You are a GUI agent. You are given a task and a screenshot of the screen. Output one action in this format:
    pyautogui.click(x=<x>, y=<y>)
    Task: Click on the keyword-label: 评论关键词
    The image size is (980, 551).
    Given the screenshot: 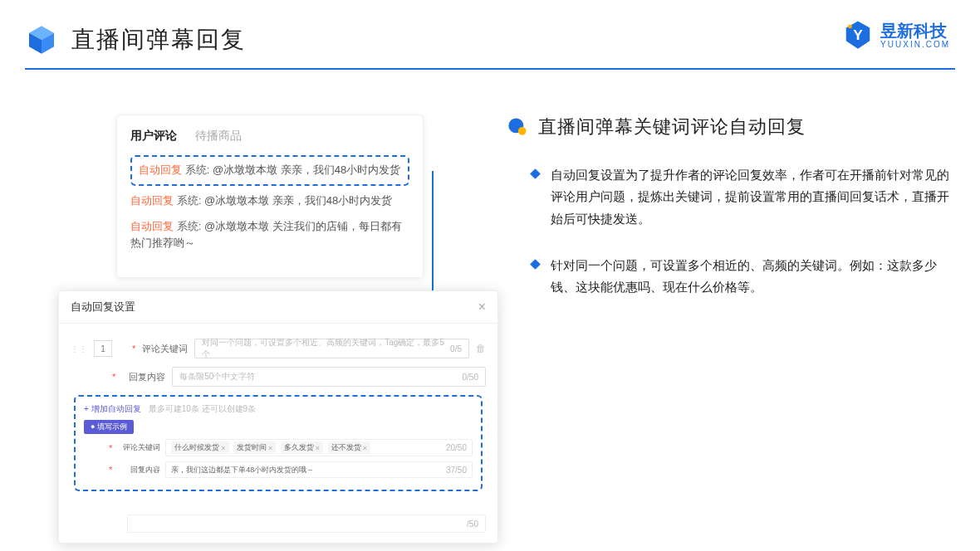 What is the action you would take?
    pyautogui.click(x=164, y=349)
    